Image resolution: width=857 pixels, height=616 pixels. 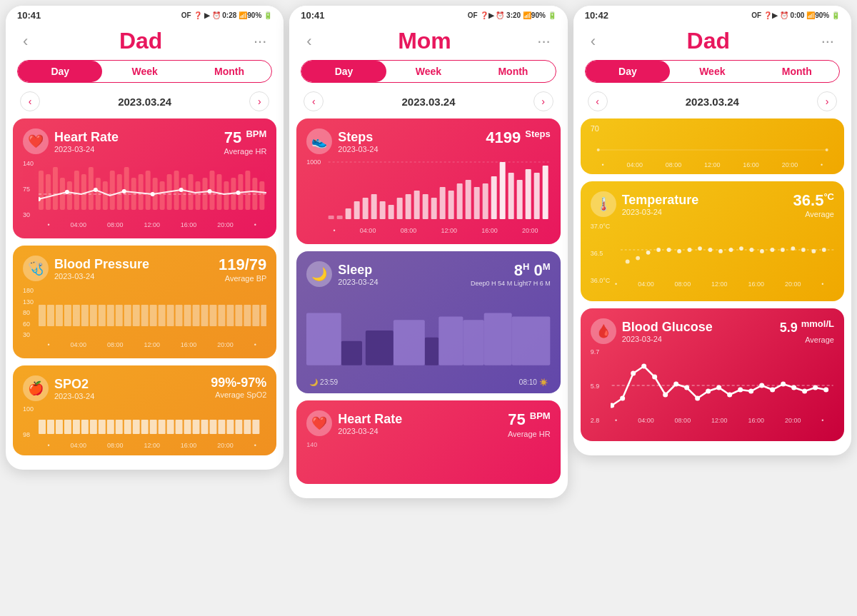 I want to click on more-button-2: ···, so click(x=543, y=41).